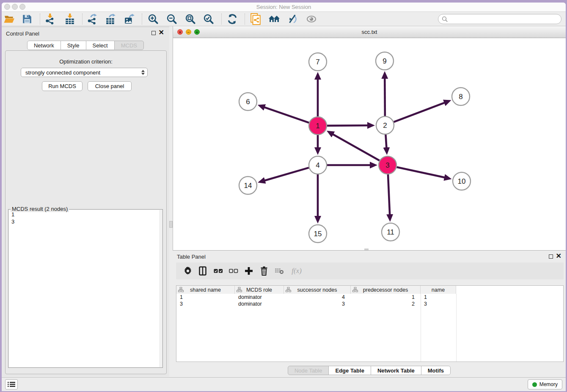  What do you see at coordinates (154, 33) in the screenshot?
I see `float-panel-icon` at bounding box center [154, 33].